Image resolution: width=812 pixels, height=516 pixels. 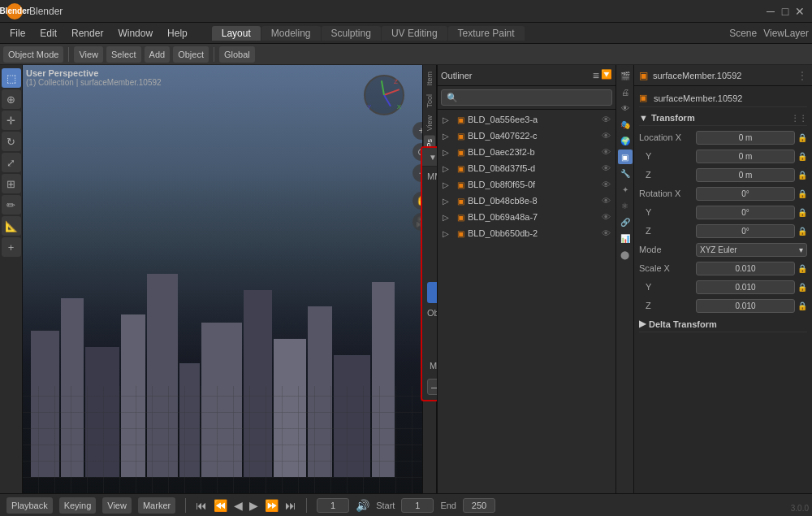 What do you see at coordinates (78, 505) in the screenshot?
I see `keying-menu: Keying` at bounding box center [78, 505].